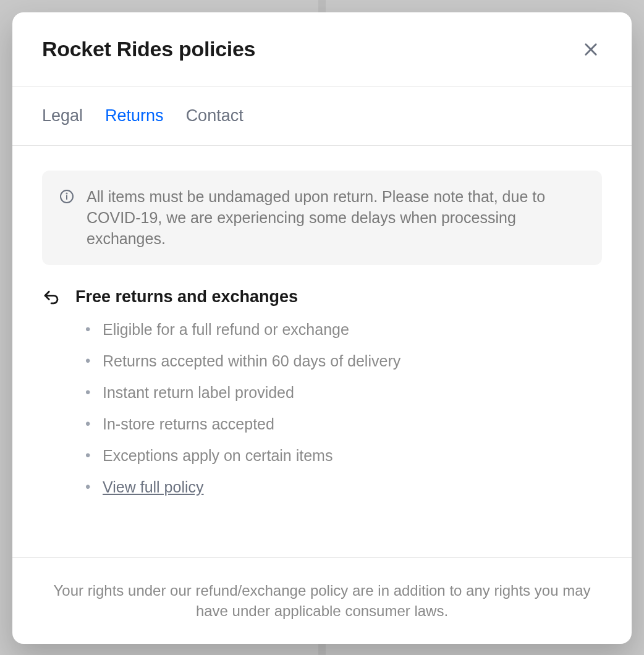  I want to click on list-item: In-store returns accepted, so click(344, 424).